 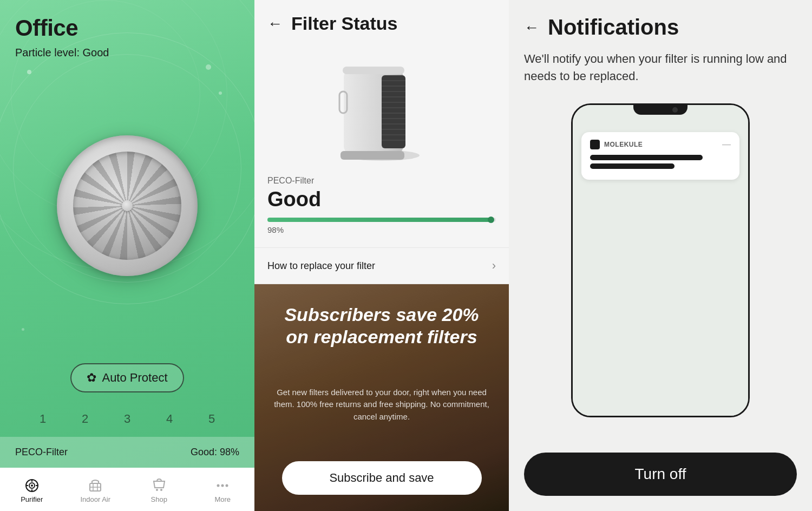 What do you see at coordinates (382, 220) in the screenshot?
I see `filter-progress-bar` at bounding box center [382, 220].